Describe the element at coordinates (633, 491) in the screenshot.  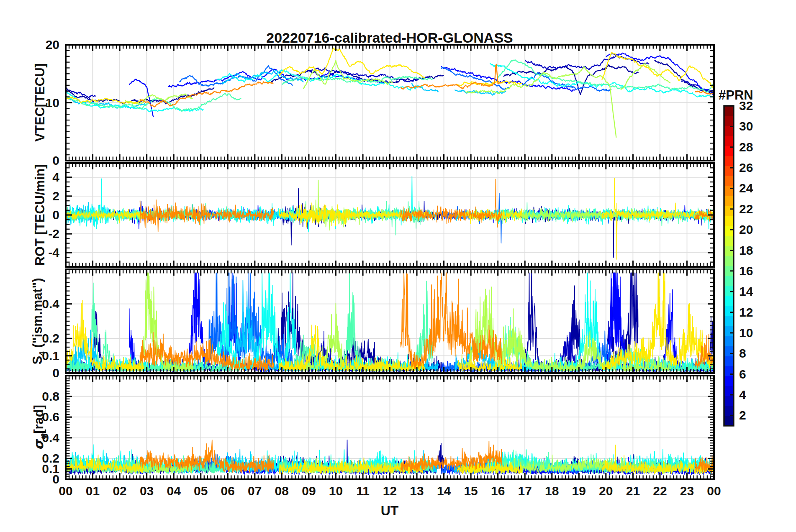
I see `xtick-label: 21` at that location.